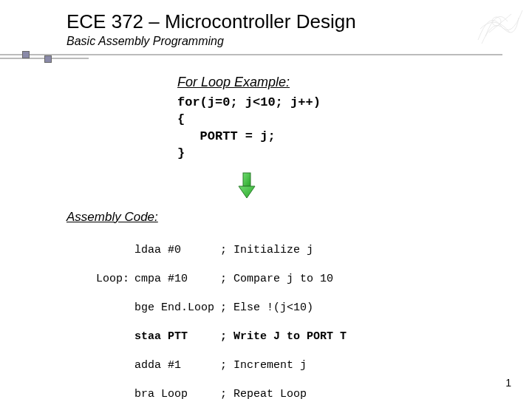  I want to click on down-arrow-icon, so click(369, 188).